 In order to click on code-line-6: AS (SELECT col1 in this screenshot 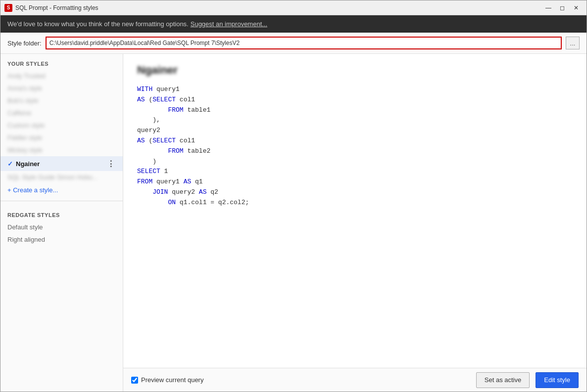, I will do `click(355, 141)`.